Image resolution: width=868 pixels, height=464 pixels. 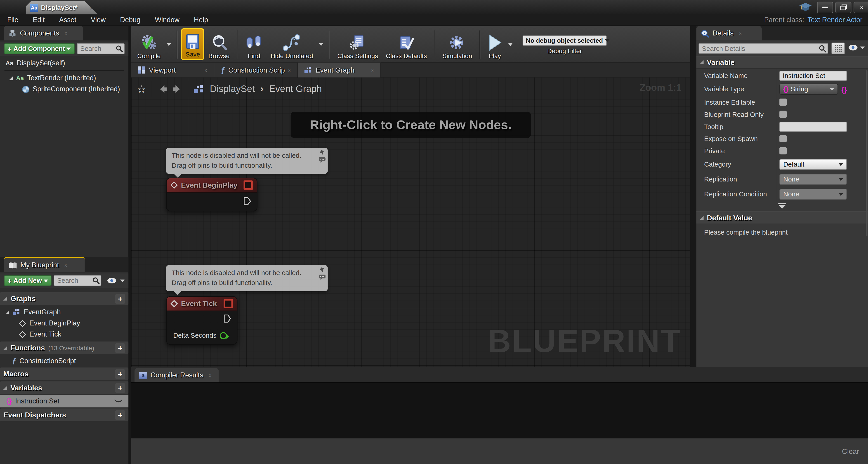 I want to click on compile-button: Compile, so click(x=149, y=44).